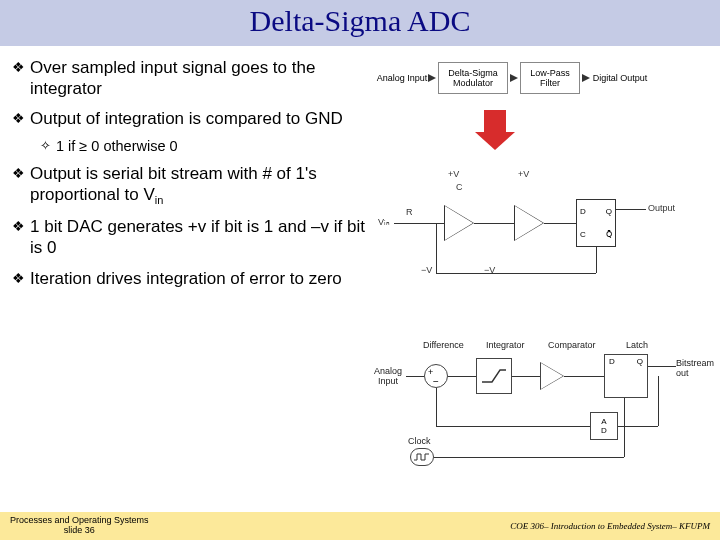  What do you see at coordinates (360, 526) in the screenshot?
I see `footer: Processes and Operating Systems slide 36…` at bounding box center [360, 526].